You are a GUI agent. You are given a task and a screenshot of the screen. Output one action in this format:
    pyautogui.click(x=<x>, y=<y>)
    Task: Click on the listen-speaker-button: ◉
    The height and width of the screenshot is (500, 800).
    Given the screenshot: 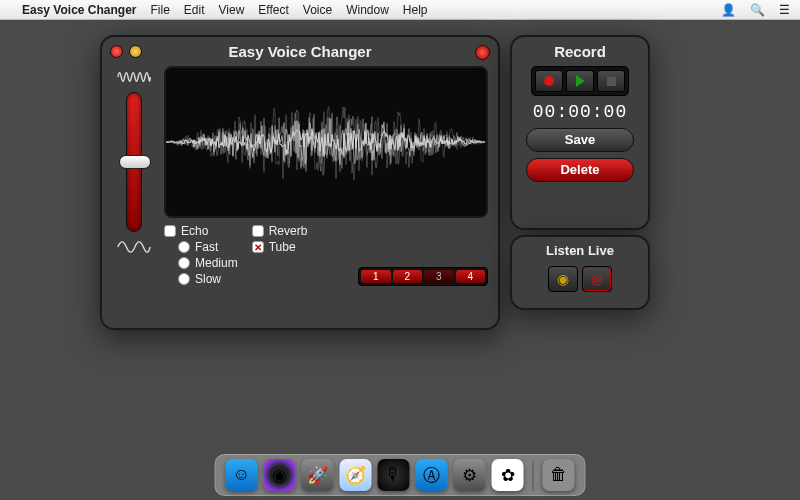 What is the action you would take?
    pyautogui.click(x=563, y=279)
    